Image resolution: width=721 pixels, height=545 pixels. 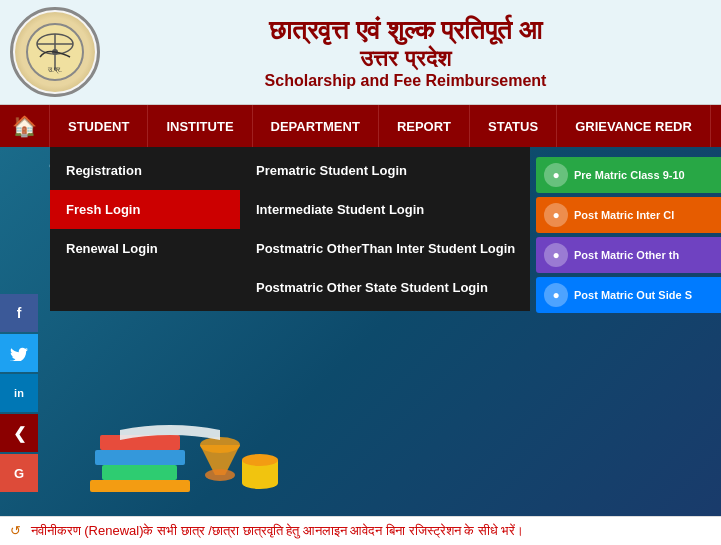 What do you see at coordinates (25, 126) in the screenshot?
I see `home-button: 🏠` at bounding box center [25, 126].